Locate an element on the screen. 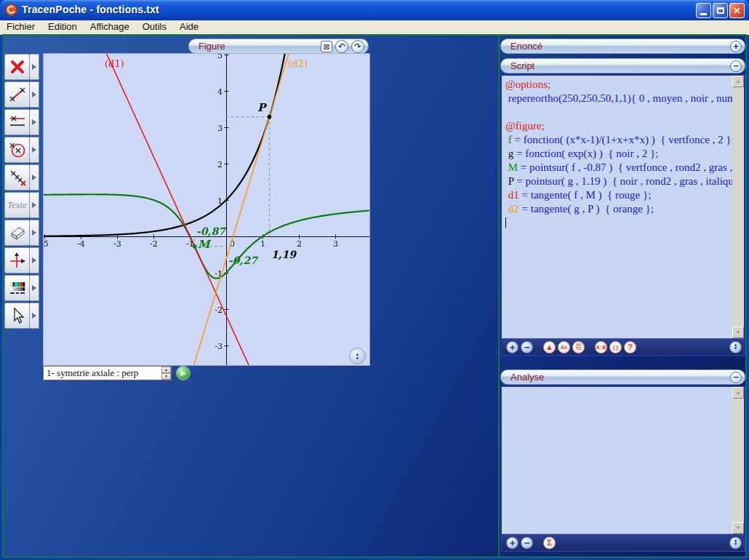 The width and height of the screenshot is (749, 560). tool-line-button is located at coordinates (17, 122).